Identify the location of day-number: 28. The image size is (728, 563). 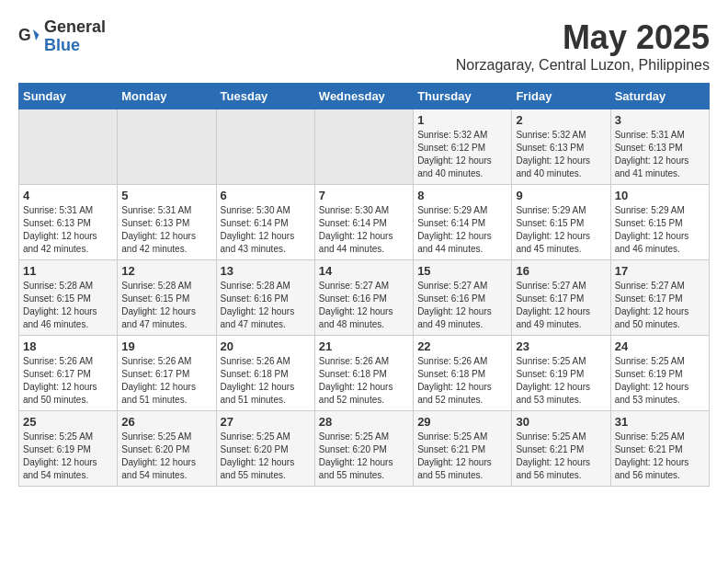
(364, 421).